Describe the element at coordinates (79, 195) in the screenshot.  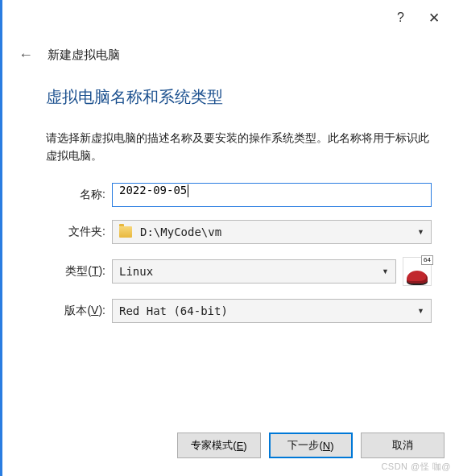
I see `name-label: 名称:` at that location.